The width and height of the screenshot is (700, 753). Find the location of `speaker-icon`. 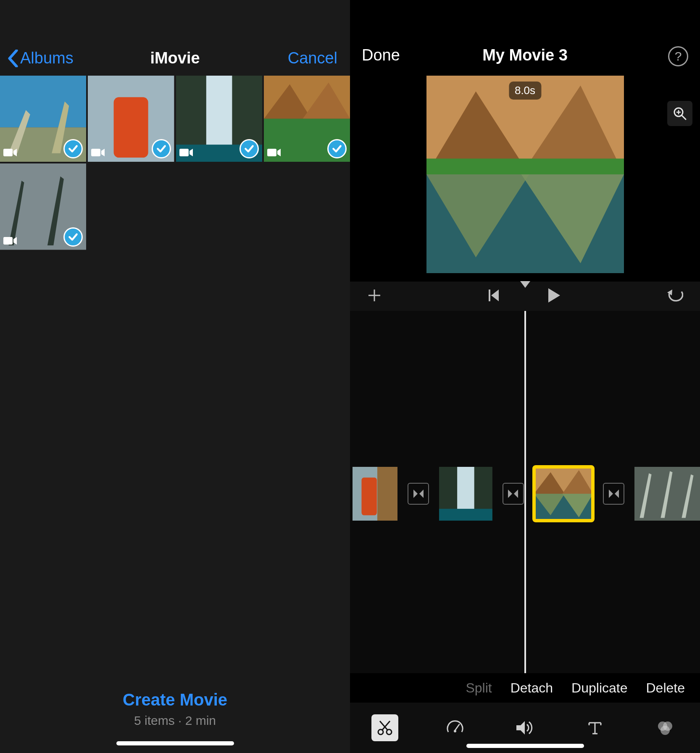

speaker-icon is located at coordinates (525, 728).